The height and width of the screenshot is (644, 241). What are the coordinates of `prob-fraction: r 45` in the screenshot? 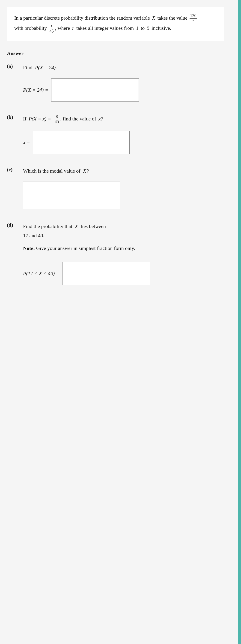 It's located at (52, 28).